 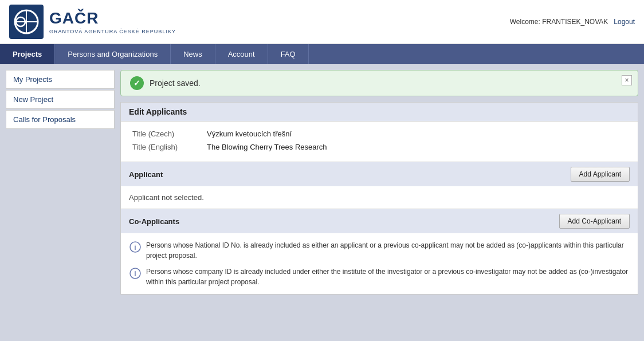 What do you see at coordinates (388, 277) in the screenshot?
I see `co-note-2-text: Persons whose company ID is already incl…` at bounding box center [388, 277].